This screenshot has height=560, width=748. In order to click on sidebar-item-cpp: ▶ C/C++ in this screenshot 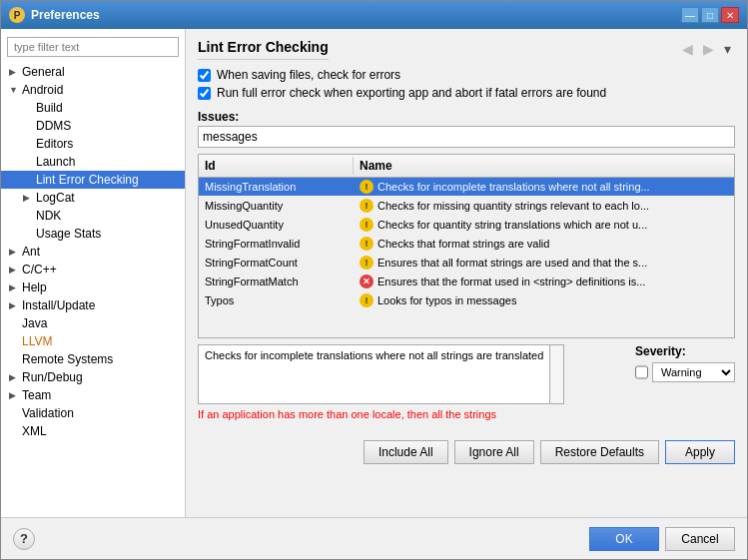, I will do `click(93, 270)`.